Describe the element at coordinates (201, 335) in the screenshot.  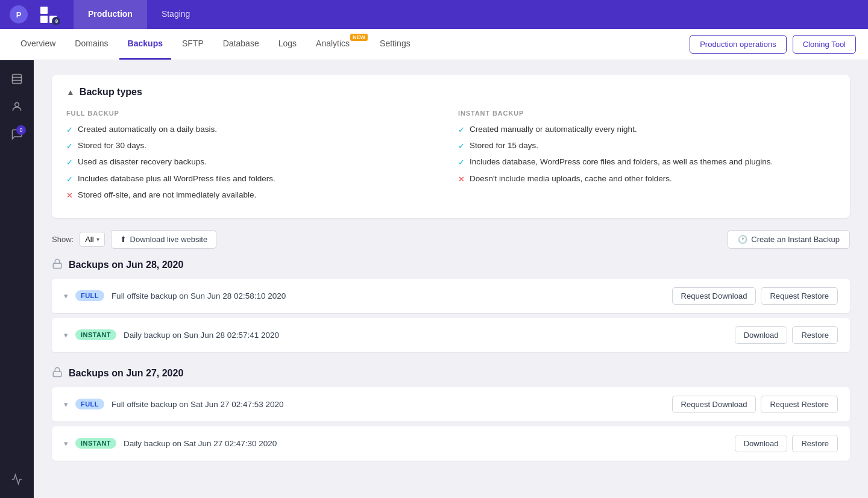
I see `backup-item-title: Daily backup on Sun Jun 28 02:57:41 2020` at that location.